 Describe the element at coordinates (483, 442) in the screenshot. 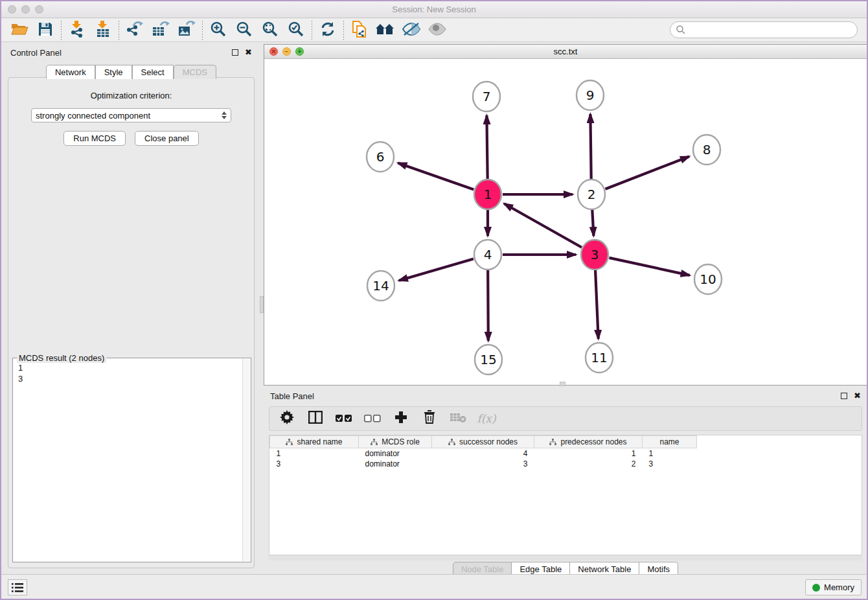

I see `column-header-successor-nodes: successor nodes` at that location.